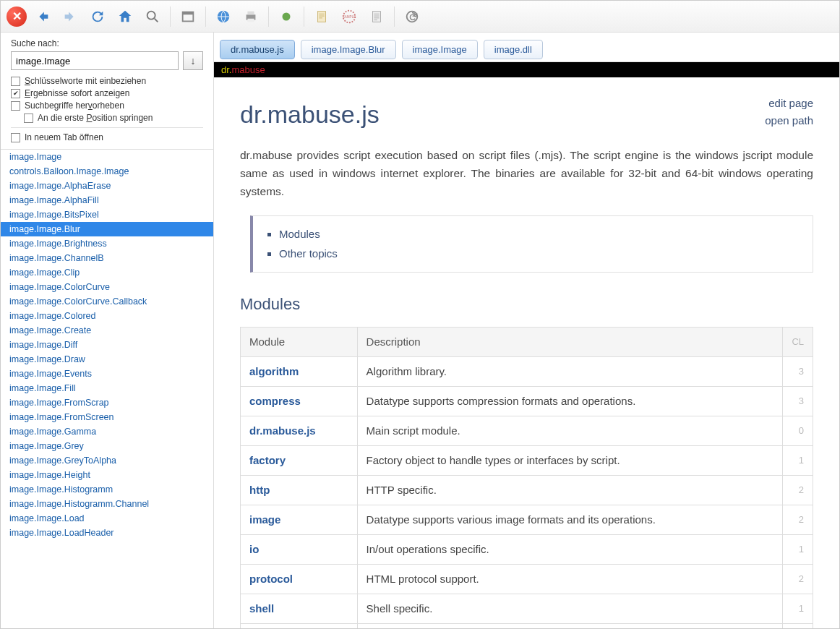 The height and width of the screenshot is (629, 840). Describe the element at coordinates (188, 17) in the screenshot. I see `new-window-icon` at that location.